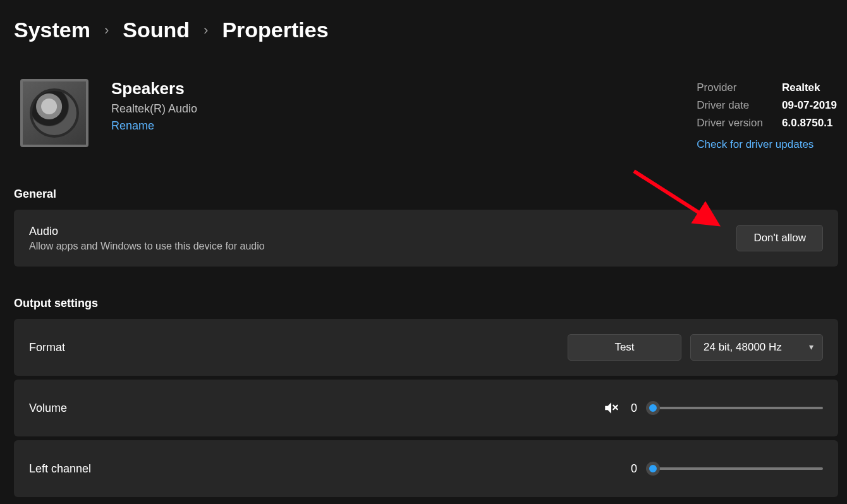 Image resolution: width=847 pixels, height=504 pixels. Describe the element at coordinates (298, 347) in the screenshot. I see `format-label: Format` at that location.